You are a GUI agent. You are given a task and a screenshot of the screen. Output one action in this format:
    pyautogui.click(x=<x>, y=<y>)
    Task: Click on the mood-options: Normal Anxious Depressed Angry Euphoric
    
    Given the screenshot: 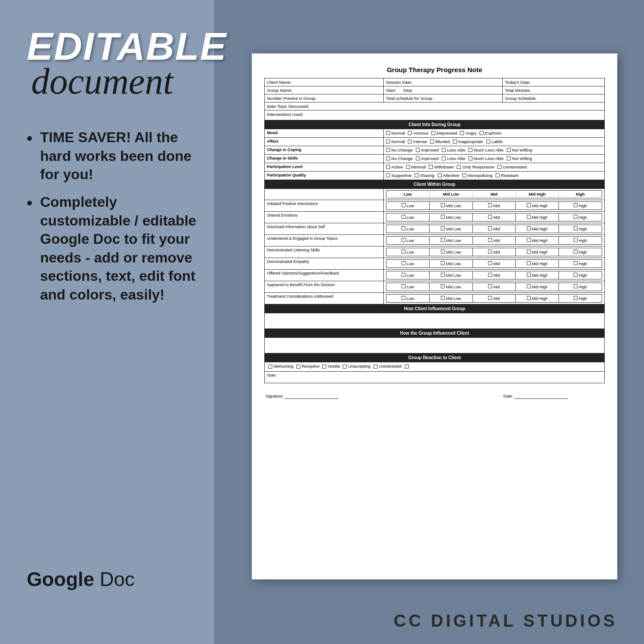 What is the action you would take?
    pyautogui.click(x=494, y=134)
    